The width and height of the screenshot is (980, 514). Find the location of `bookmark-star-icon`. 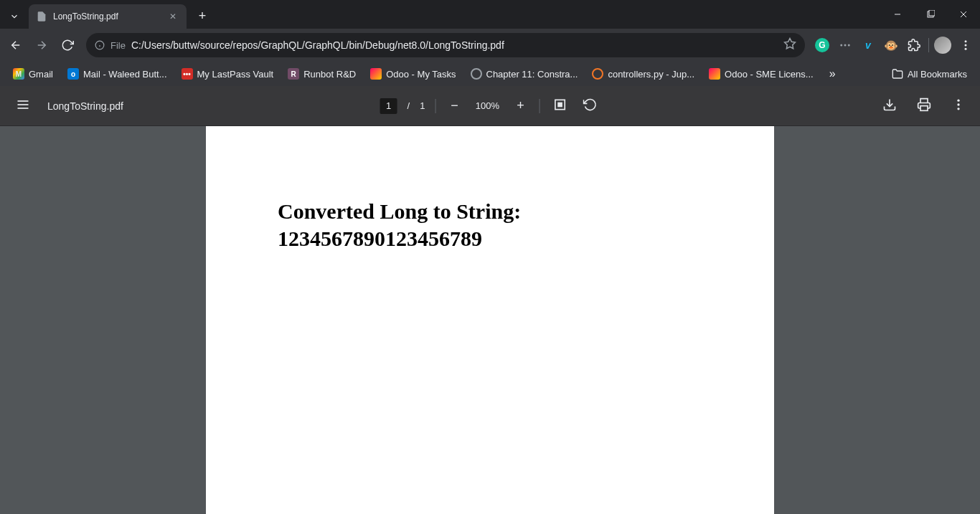

bookmark-star-icon is located at coordinates (790, 45).